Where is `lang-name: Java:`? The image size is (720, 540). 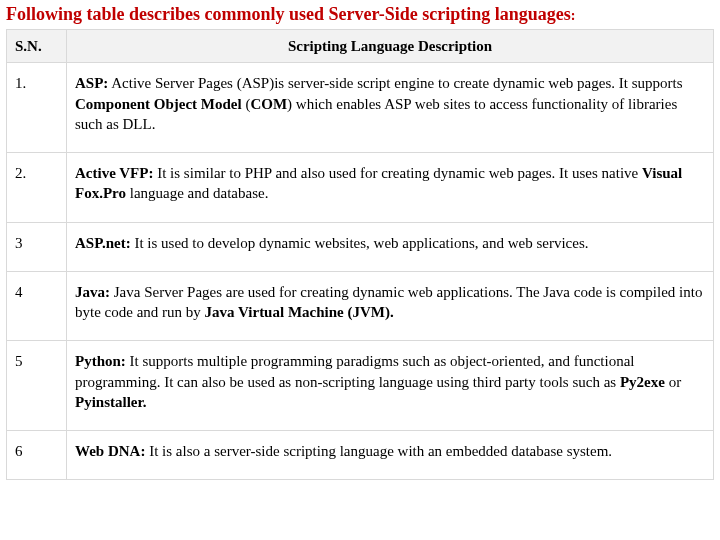 lang-name: Java: is located at coordinates (92, 292).